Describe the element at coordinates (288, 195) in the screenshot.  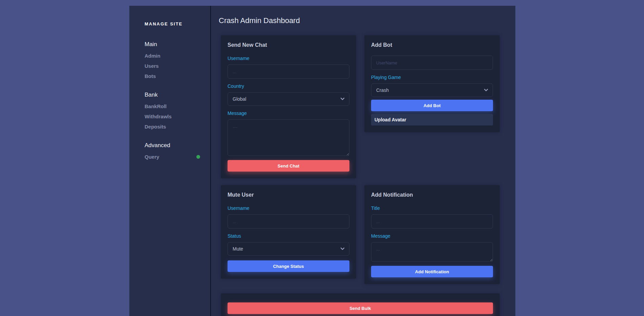
I see `card-heading: Mute User` at that location.